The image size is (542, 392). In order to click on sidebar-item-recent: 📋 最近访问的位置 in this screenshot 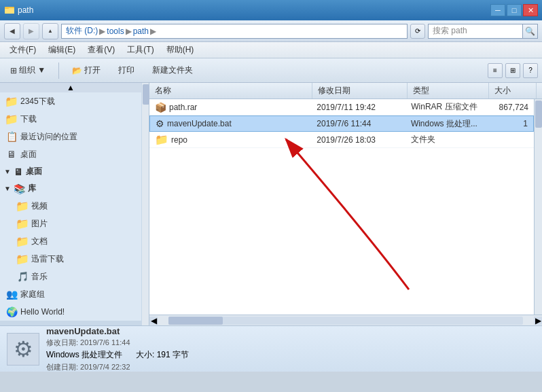, I will do `click(71, 137)`.